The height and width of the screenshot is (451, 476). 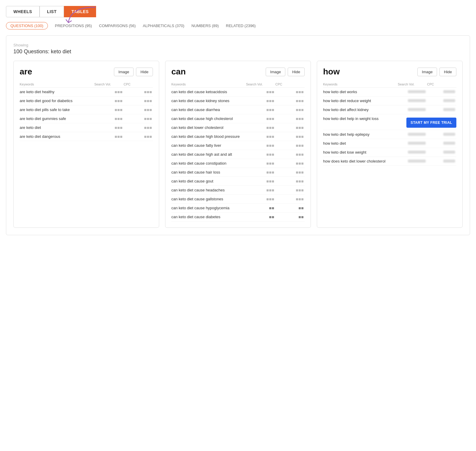 I want to click on table-row: how does keto diet lower cholesterol, so click(x=390, y=161).